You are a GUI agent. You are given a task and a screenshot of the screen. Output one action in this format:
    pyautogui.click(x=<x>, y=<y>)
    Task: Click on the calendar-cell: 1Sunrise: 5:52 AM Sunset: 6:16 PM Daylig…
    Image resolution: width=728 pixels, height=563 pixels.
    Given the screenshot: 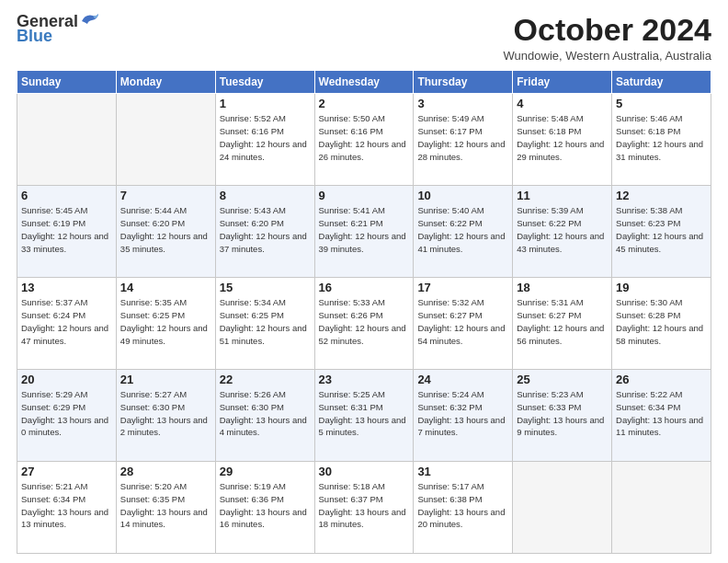 What is the action you would take?
    pyautogui.click(x=265, y=140)
    